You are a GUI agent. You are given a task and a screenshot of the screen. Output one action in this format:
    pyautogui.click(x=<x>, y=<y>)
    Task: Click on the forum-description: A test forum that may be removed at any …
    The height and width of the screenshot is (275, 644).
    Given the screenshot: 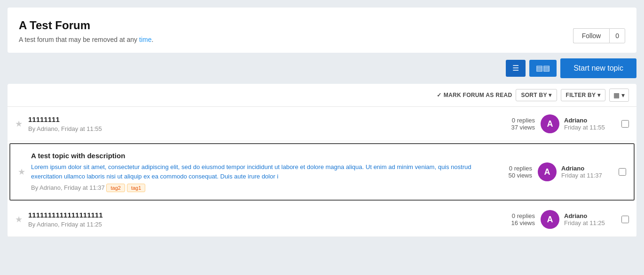 What is the action you would take?
    pyautogui.click(x=322, y=40)
    